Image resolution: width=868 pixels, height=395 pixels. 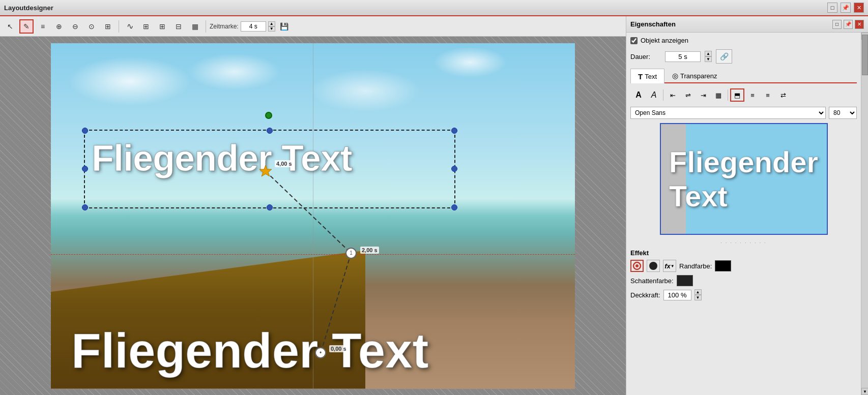 I want to click on grid-button: ⊞, so click(x=108, y=26).